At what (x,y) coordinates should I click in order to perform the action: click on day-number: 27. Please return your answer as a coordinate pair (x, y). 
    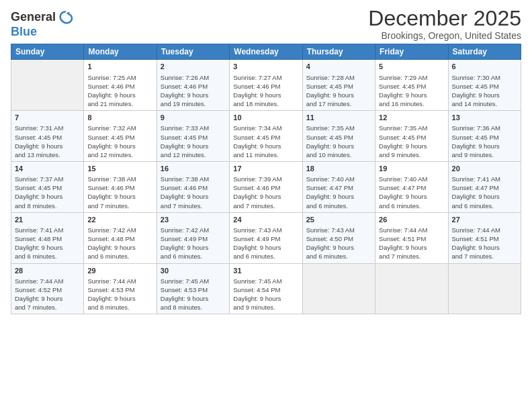
    Looking at the image, I should click on (485, 220).